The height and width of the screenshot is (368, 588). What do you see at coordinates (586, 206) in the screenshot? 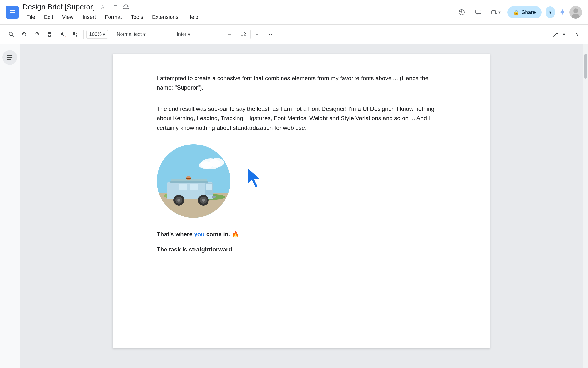
I see `scrollbar-track` at bounding box center [586, 206].